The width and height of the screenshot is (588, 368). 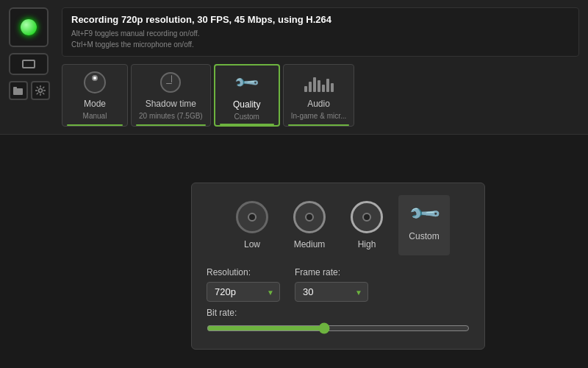 I want to click on resolution-group: Resolution: 720p 1080p 480p ▼, so click(x=243, y=284).